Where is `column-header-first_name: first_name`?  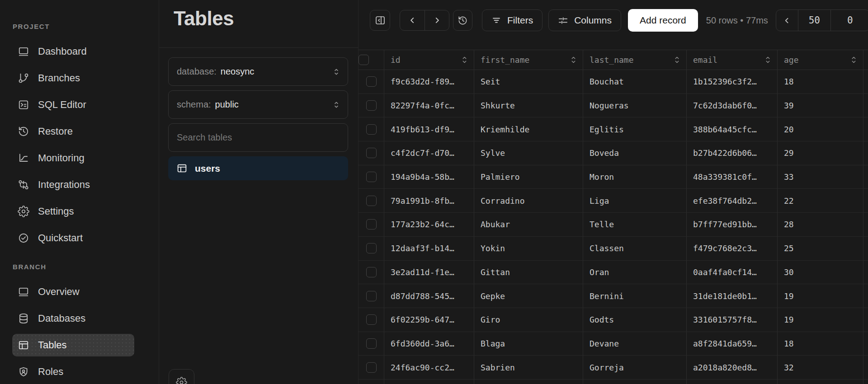
column-header-first_name: first_name is located at coordinates (529, 60).